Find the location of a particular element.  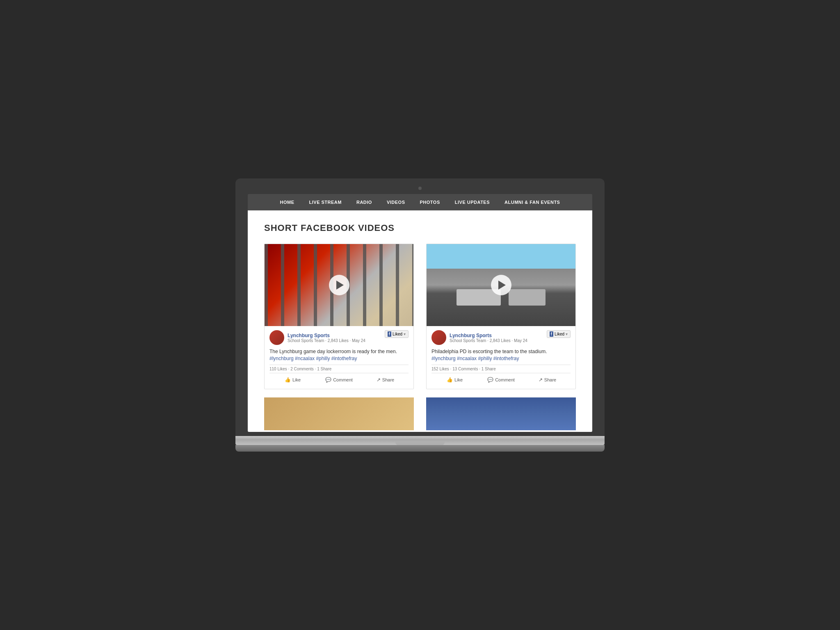

fb-user-info-2: Lynchburg Sports School Sports Team · 2,… is located at coordinates (479, 338).